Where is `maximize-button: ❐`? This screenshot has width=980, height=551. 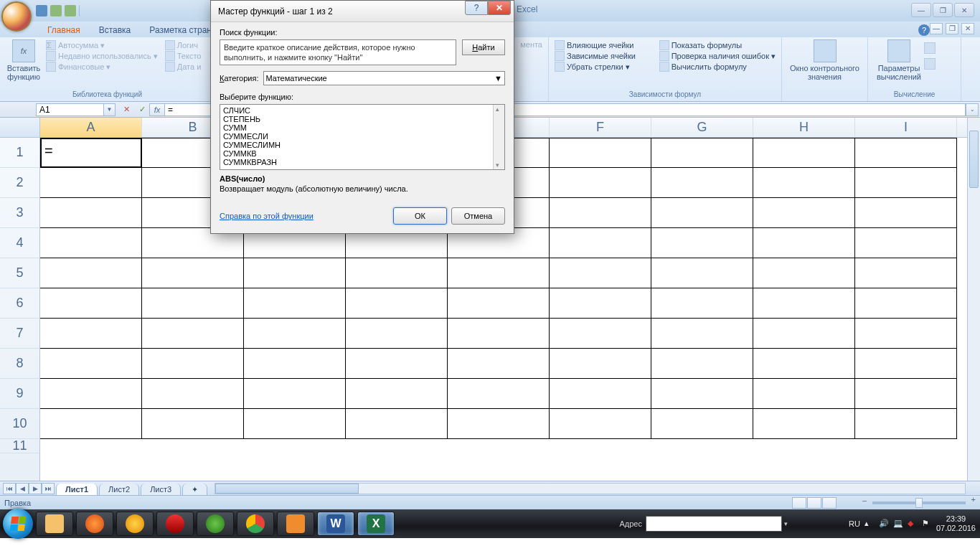 maximize-button: ❐ is located at coordinates (943, 10).